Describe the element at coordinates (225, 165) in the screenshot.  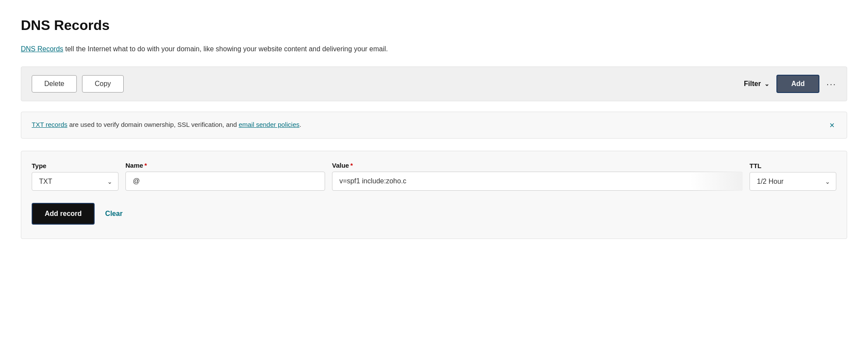
I see `name-label: Name*` at that location.